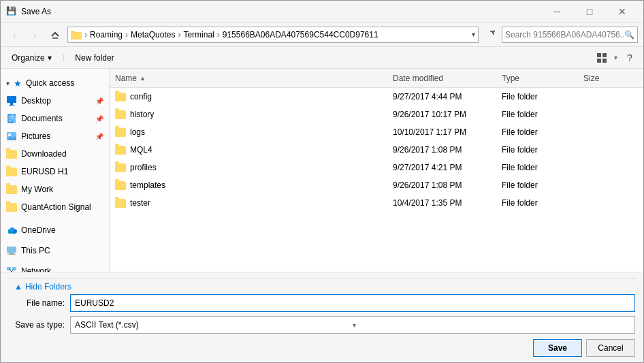  What do you see at coordinates (353, 303) in the screenshot?
I see `filename-input` at bounding box center [353, 303].